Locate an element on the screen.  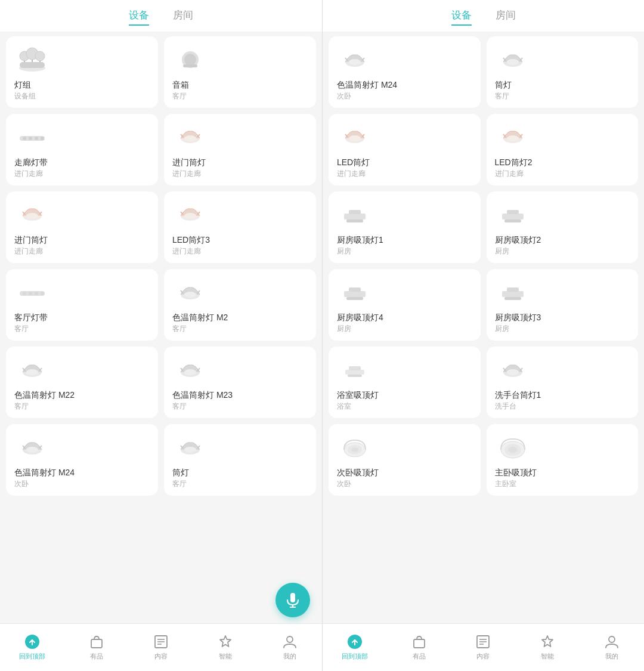
device-card: 灯组 设备组 is located at coordinates (82, 72).